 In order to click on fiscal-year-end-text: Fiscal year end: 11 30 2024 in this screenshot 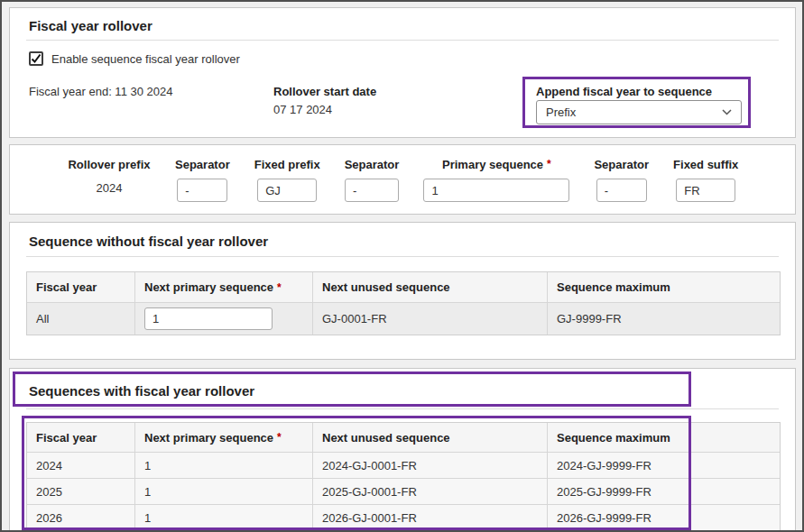, I will do `click(101, 92)`.